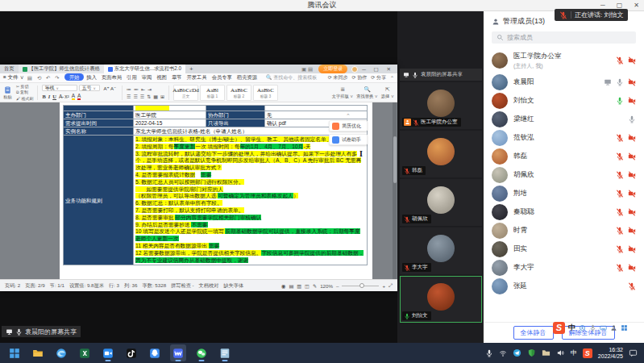  I want to click on notifications-icon, so click(634, 353).